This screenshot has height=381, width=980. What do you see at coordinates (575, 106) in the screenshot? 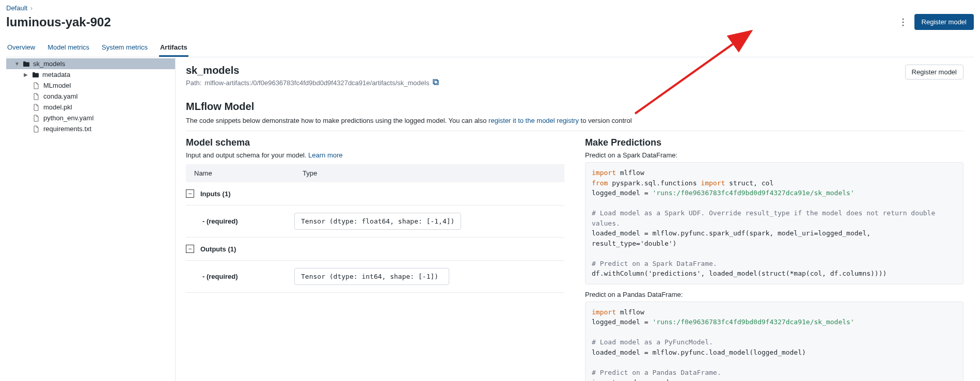
I see `mlflow-model-heading: MLflow Model` at bounding box center [575, 106].